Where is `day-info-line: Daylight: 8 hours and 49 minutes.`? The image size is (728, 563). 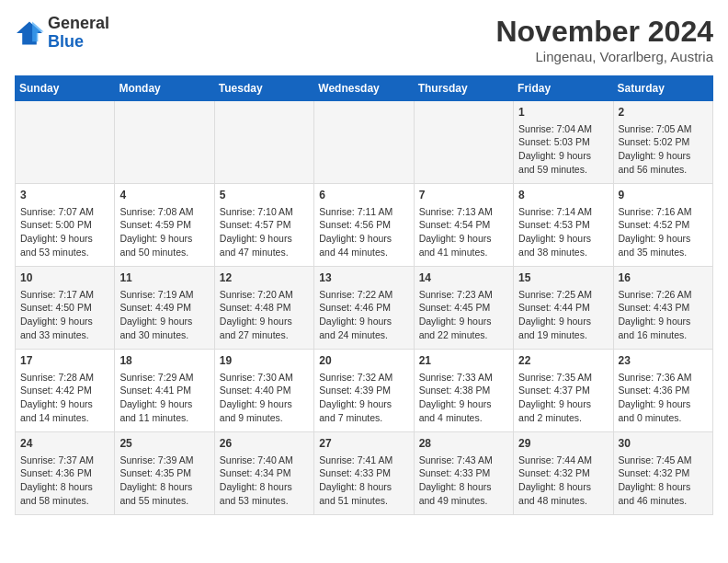
day-info-line: Daylight: 8 hours and 49 minutes. is located at coordinates (463, 493).